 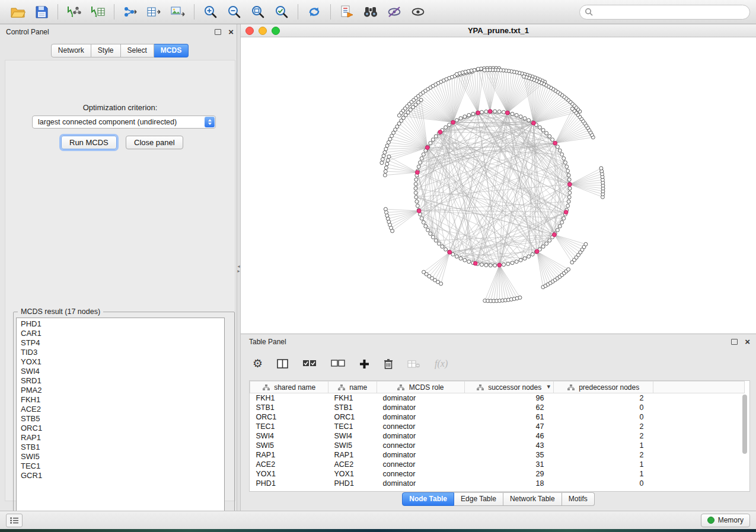 What do you see at coordinates (371, 12) in the screenshot?
I see `search-binoculars-button` at bounding box center [371, 12].